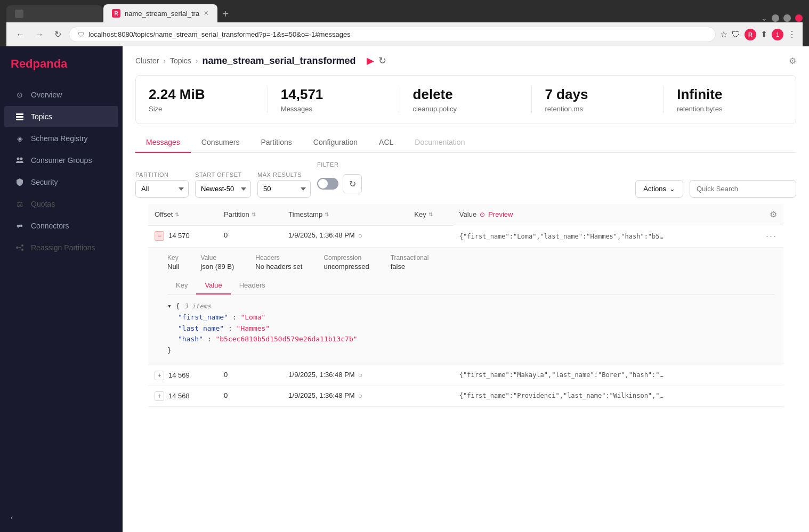 This screenshot has width=809, height=532. What do you see at coordinates (787, 18) in the screenshot?
I see `window-maximize` at bounding box center [787, 18].